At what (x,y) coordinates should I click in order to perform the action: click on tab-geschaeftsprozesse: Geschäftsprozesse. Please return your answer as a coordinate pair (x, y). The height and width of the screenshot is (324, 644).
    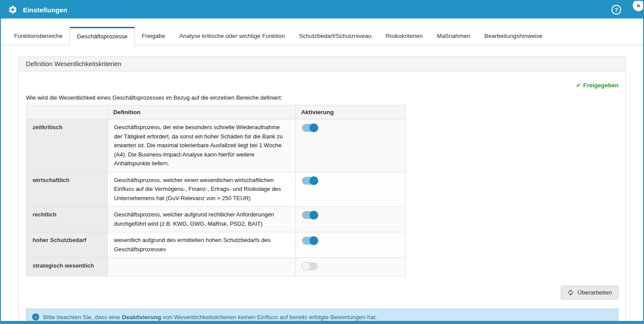
    Looking at the image, I should click on (102, 36).